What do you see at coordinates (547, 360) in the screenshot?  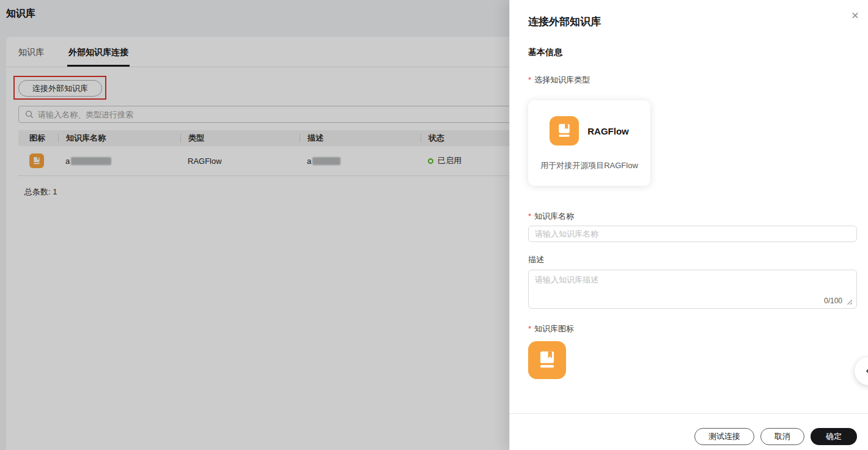 I see `book-icon` at bounding box center [547, 360].